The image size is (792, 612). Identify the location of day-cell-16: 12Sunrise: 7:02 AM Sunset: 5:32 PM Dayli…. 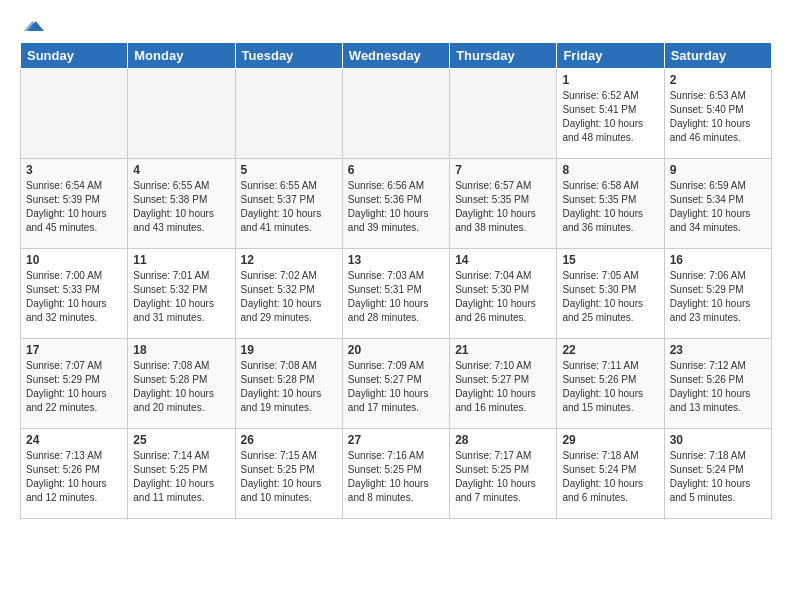
(288, 294).